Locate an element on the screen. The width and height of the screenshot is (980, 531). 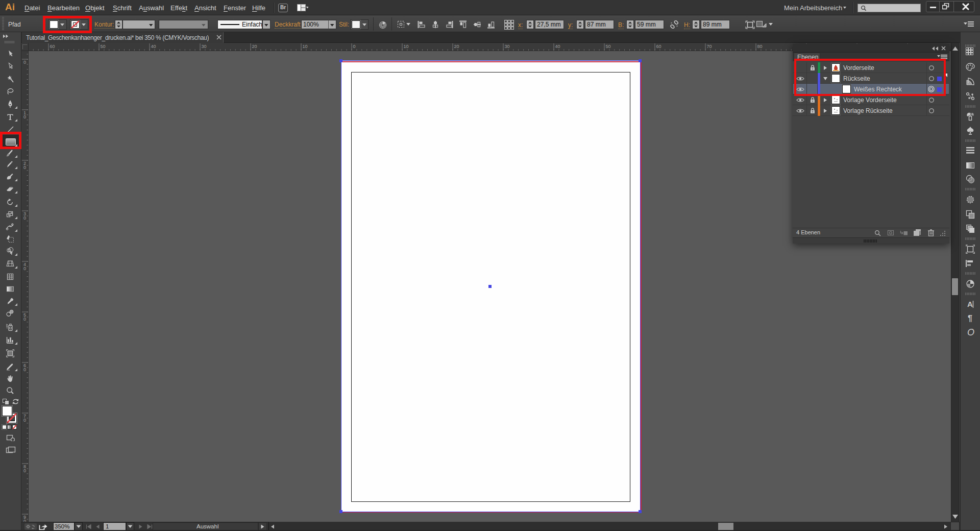
svg-text: 70 is located at coordinates (709, 46).